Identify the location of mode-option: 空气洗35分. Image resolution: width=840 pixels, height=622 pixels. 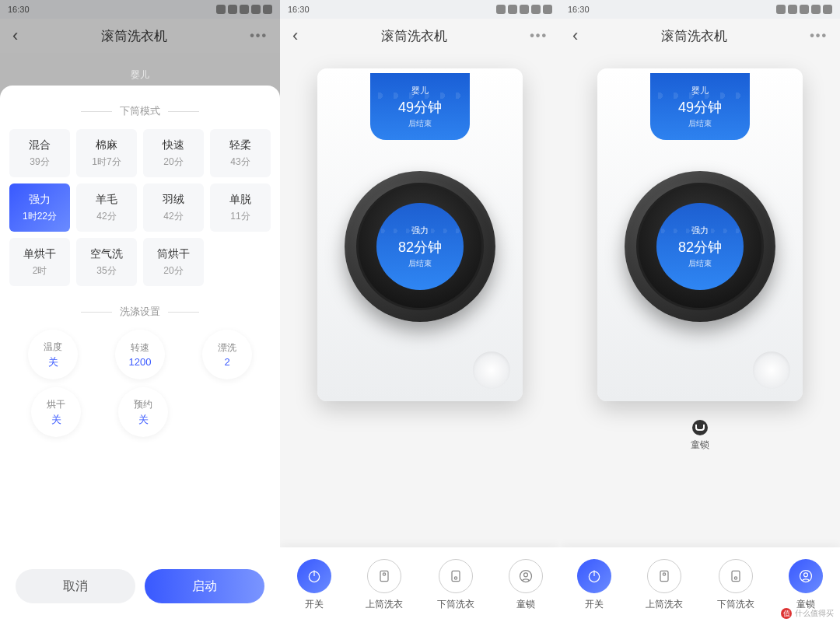
(107, 262).